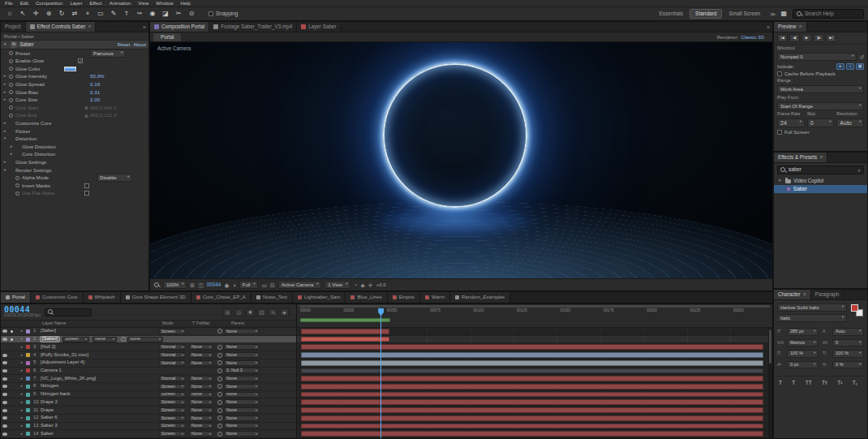  I want to click on composition-crumb-tab: Portal, so click(167, 37).